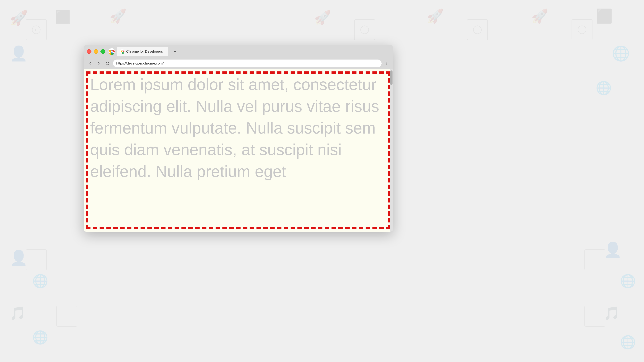 This screenshot has width=644, height=362. I want to click on bg-stamp-2: E, so click(365, 30).